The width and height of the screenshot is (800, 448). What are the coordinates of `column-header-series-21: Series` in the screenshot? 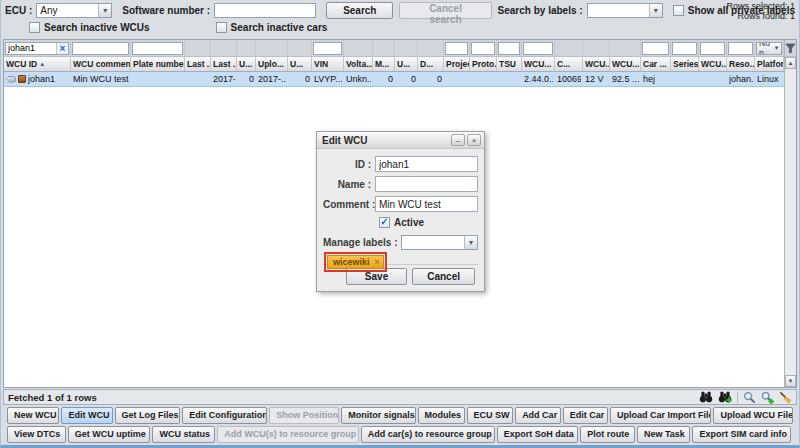 It's located at (685, 64).